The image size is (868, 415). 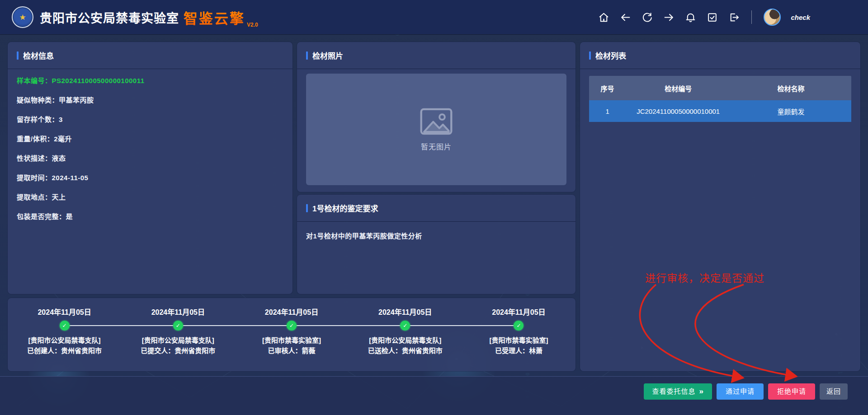 What do you see at coordinates (150, 80) in the screenshot?
I see `sample-number-field: 样本编号：PS202411000500000100011` at bounding box center [150, 80].